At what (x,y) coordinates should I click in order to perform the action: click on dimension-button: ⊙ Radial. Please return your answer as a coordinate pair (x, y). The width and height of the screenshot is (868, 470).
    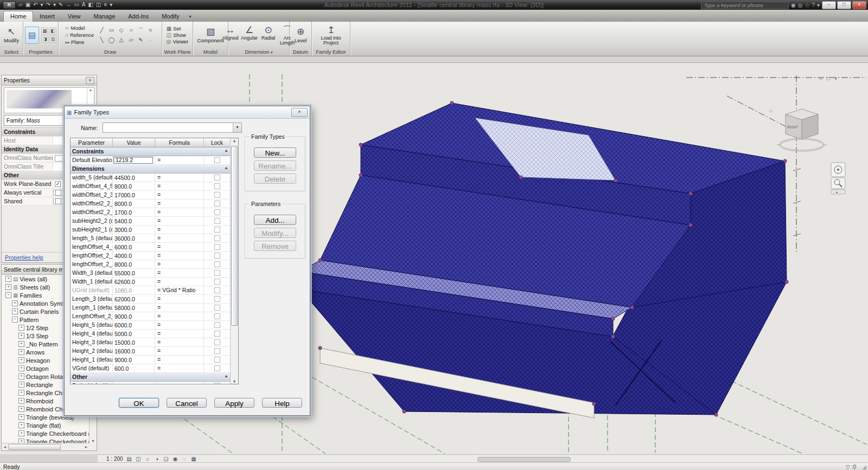
    Looking at the image, I should click on (268, 35).